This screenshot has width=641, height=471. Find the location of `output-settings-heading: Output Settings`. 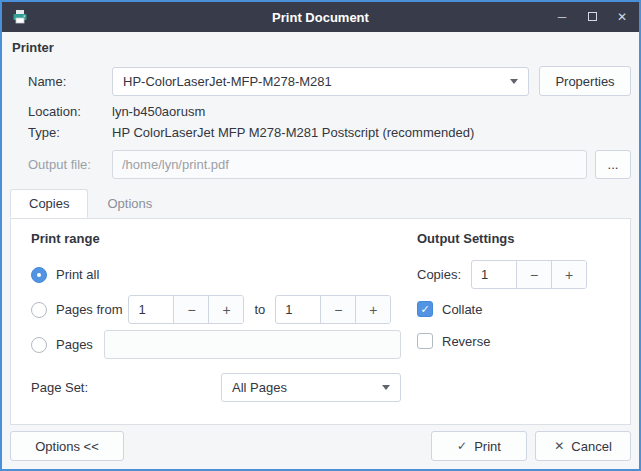

output-settings-heading: Output Settings is located at coordinates (518, 238).